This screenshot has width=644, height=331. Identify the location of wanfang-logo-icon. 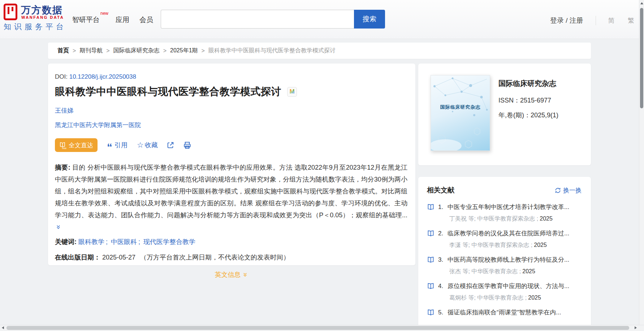
(10, 12).